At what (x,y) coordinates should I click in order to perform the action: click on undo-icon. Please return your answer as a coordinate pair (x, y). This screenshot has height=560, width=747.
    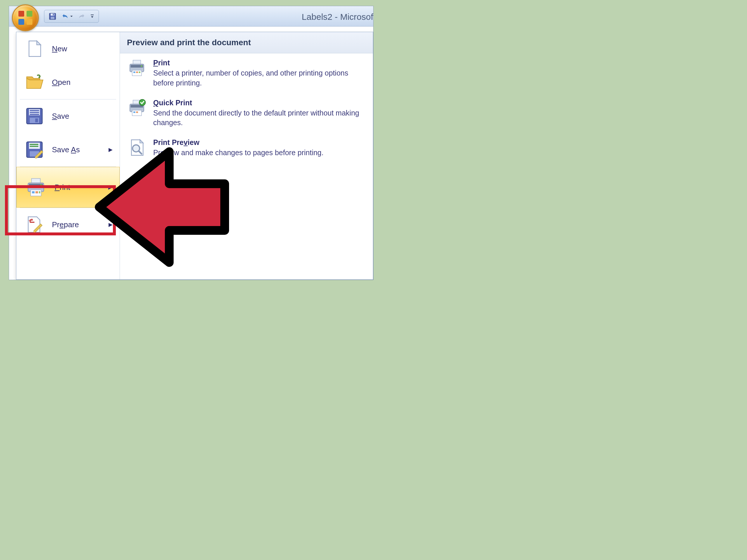
    Looking at the image, I should click on (65, 16).